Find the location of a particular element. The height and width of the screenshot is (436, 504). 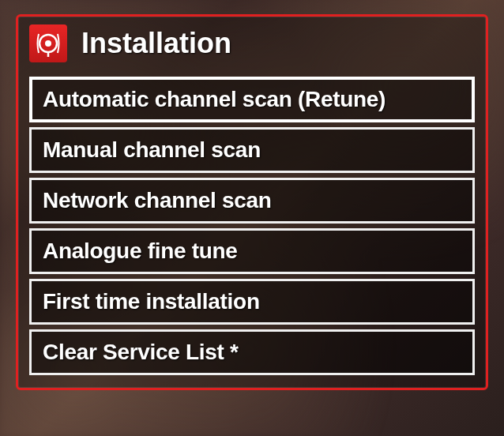

menu-item-automatic-channel-scan: Automatic channel scan (Retune) is located at coordinates (252, 100).